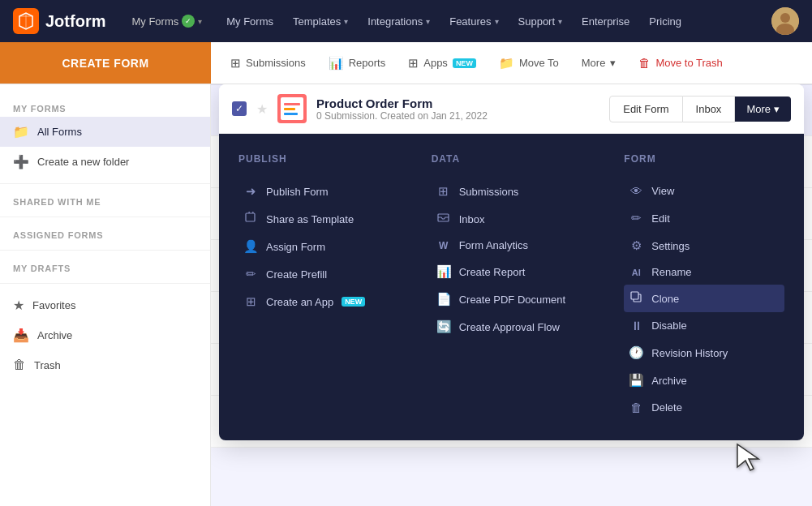 The image size is (812, 506). I want to click on menu-item-settings: ⚙ Settings, so click(704, 246).